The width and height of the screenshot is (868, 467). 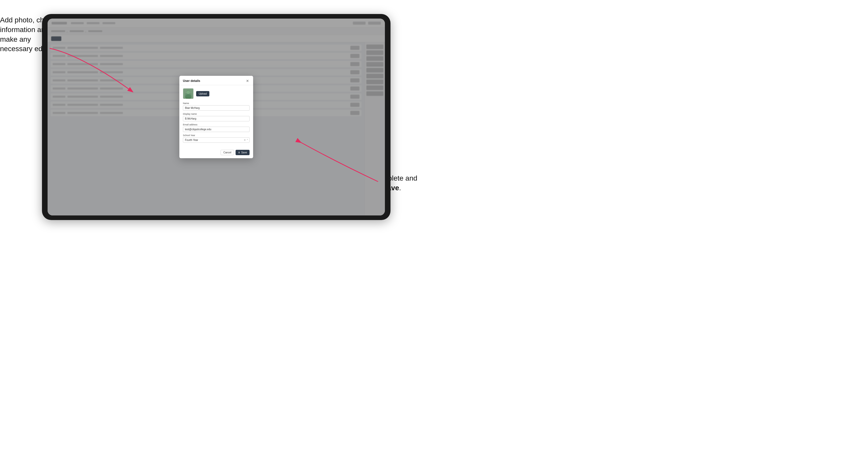 I want to click on school-year-label: School Year, so click(x=216, y=135).